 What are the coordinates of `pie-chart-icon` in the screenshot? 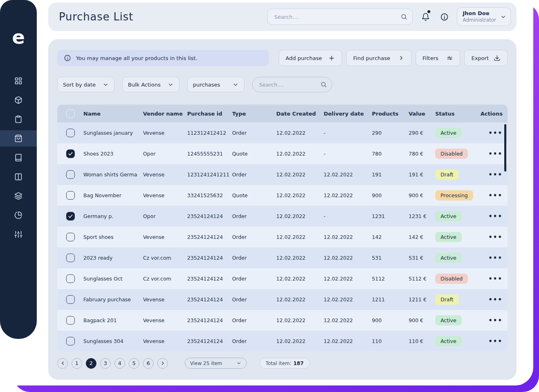 It's located at (18, 215).